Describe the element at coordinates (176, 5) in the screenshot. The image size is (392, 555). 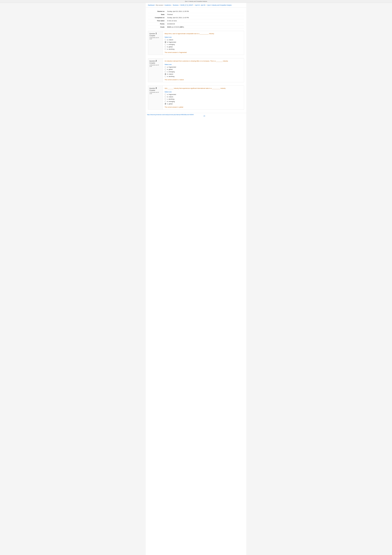
I see `breadcrumb-business: Business` at that location.